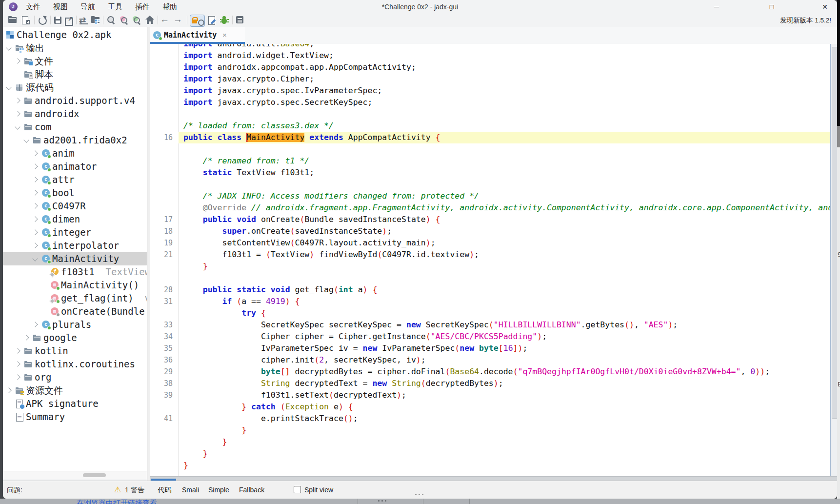 Image resolution: width=840 pixels, height=504 pixels. I want to click on flatten-packages-icon, so click(96, 20).